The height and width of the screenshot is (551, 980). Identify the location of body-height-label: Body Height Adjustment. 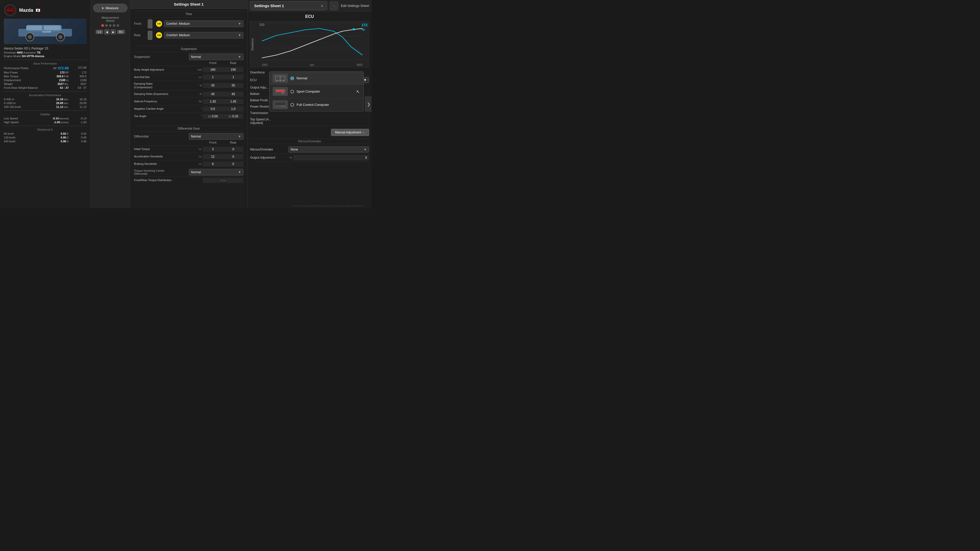
(165, 70).